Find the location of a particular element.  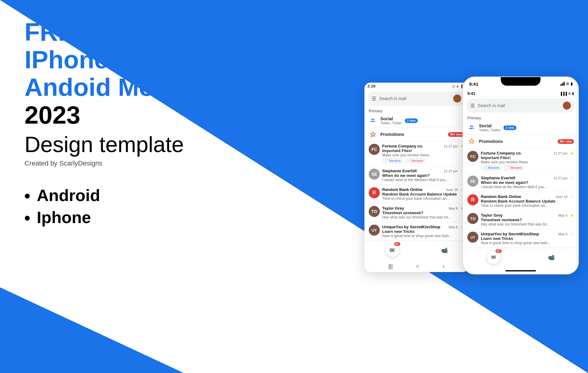

gmail-icon: ✉ is located at coordinates (392, 250).